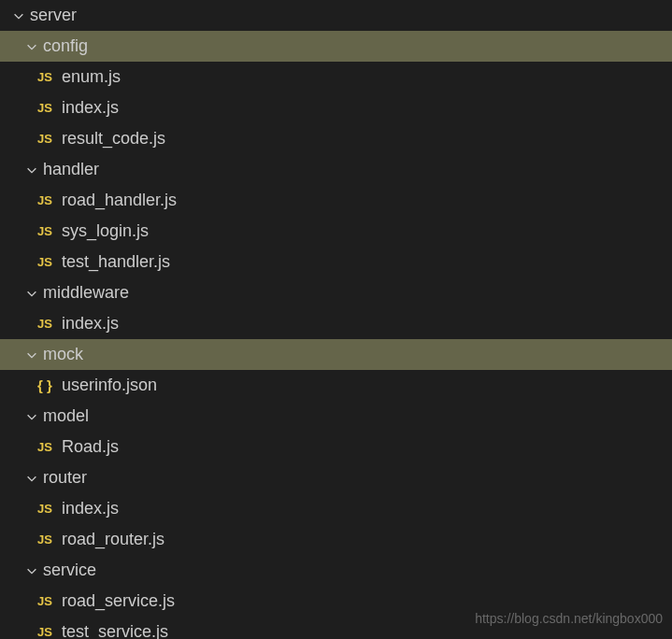  Describe the element at coordinates (116, 262) in the screenshot. I see `file-label: test_handler.js` at that location.